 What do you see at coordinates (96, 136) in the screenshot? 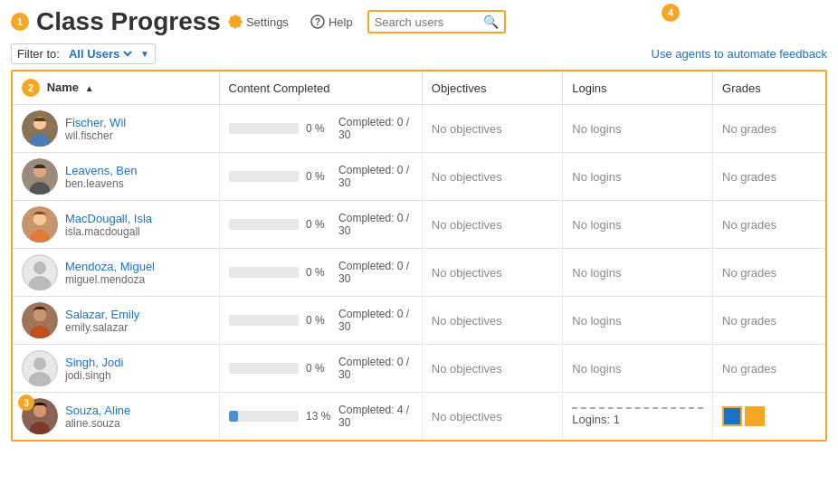
I see `user-login: wil.fischer` at bounding box center [96, 136].